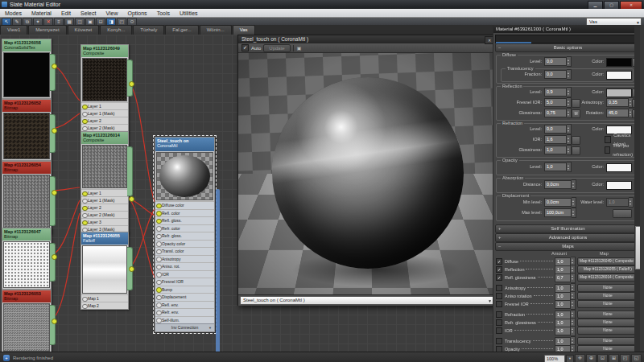  What do you see at coordinates (27, 69) in the screenshot?
I see `node-coronasolidtex: Map #1123126058 CoronaSolidTex` at bounding box center [27, 69].